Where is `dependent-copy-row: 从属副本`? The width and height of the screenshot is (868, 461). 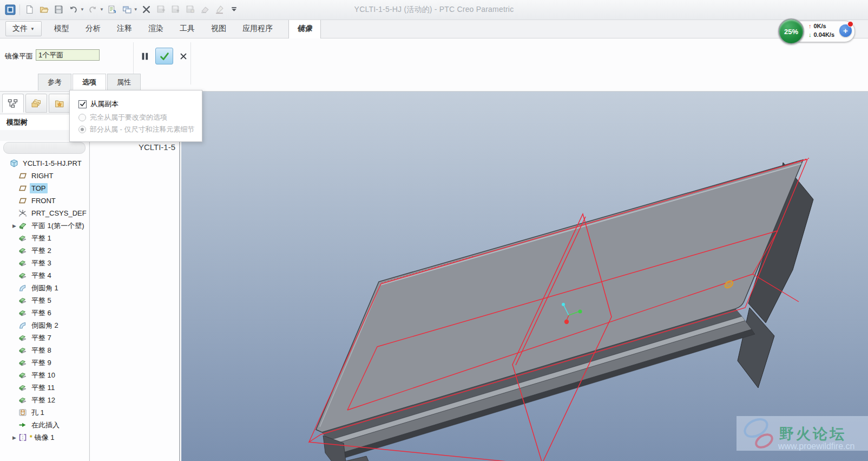
dependent-copy-row: 从属副本 is located at coordinates (140, 104).